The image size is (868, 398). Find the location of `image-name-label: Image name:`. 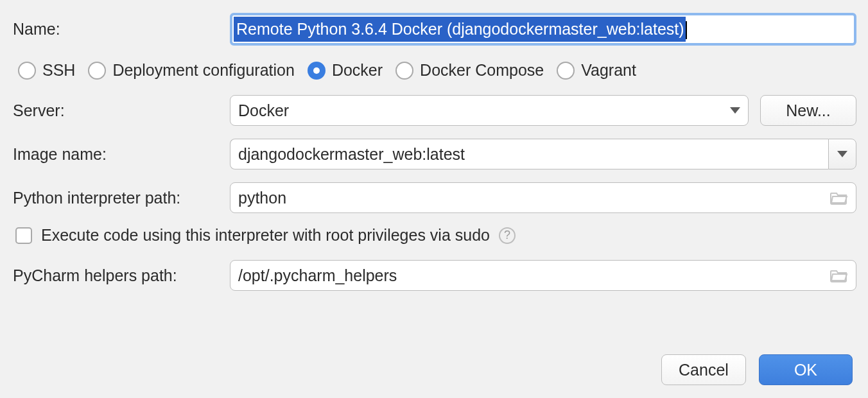

image-name-label: Image name: is located at coordinates (121, 154).